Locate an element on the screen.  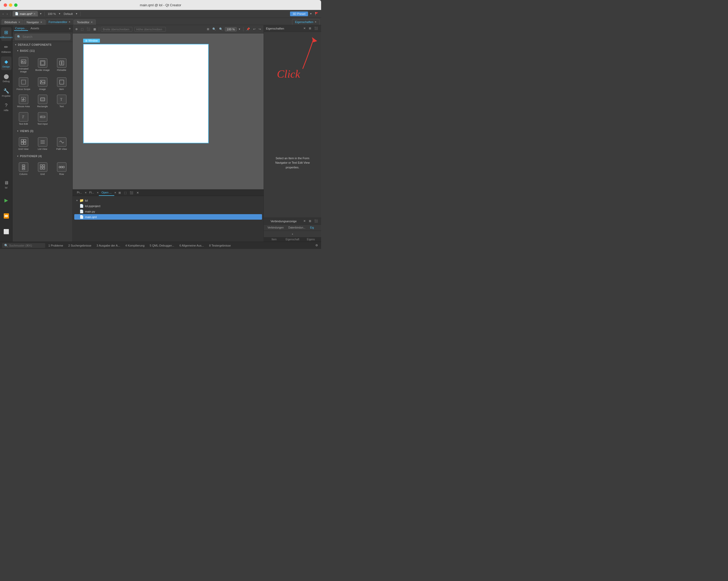
run-button: ▶ is located at coordinates (6, 200).